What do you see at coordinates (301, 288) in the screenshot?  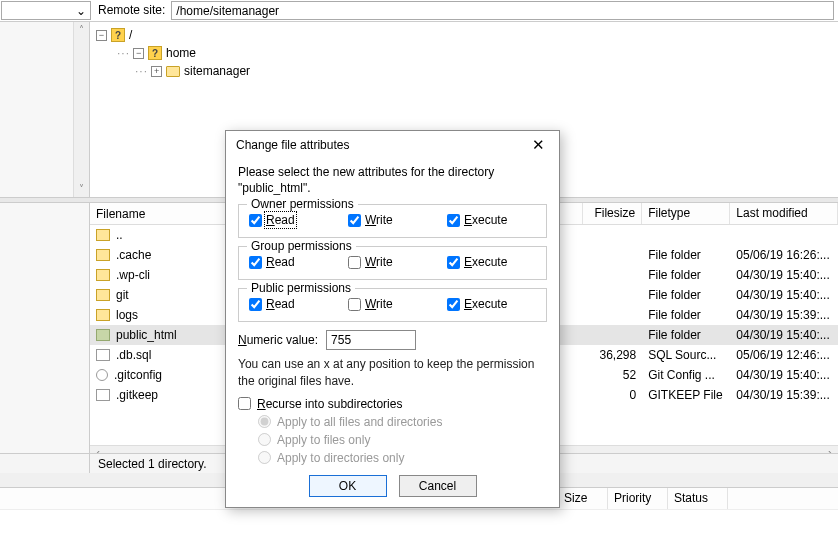 I see `public-legend: Public permissions` at bounding box center [301, 288].